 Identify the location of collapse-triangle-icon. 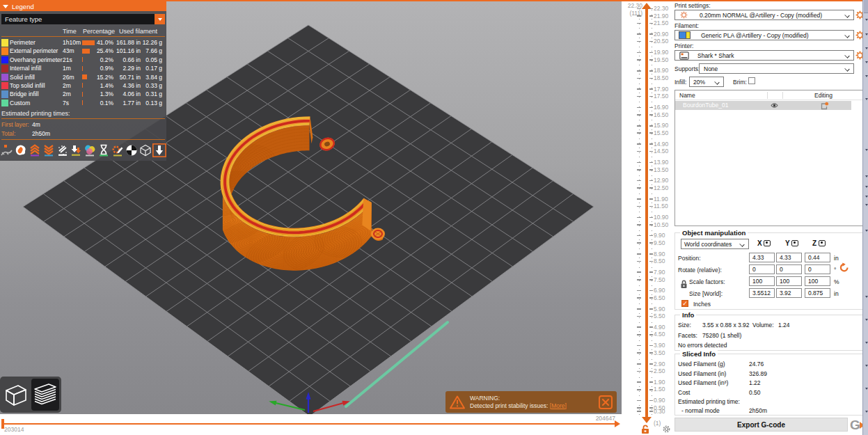
(6, 7).